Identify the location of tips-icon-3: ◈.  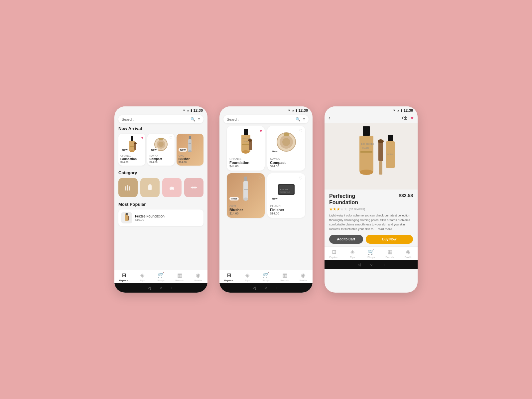
(352, 252).